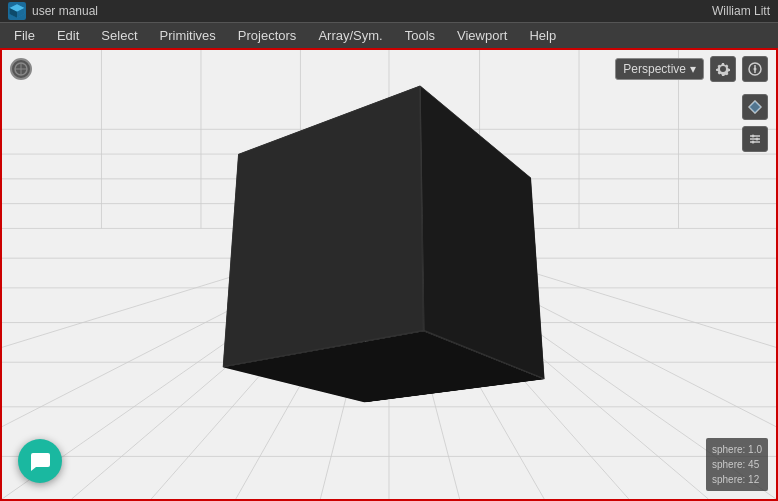  Describe the element at coordinates (692, 69) in the screenshot. I see `viewport-right-controls: Perspective ▾` at that location.